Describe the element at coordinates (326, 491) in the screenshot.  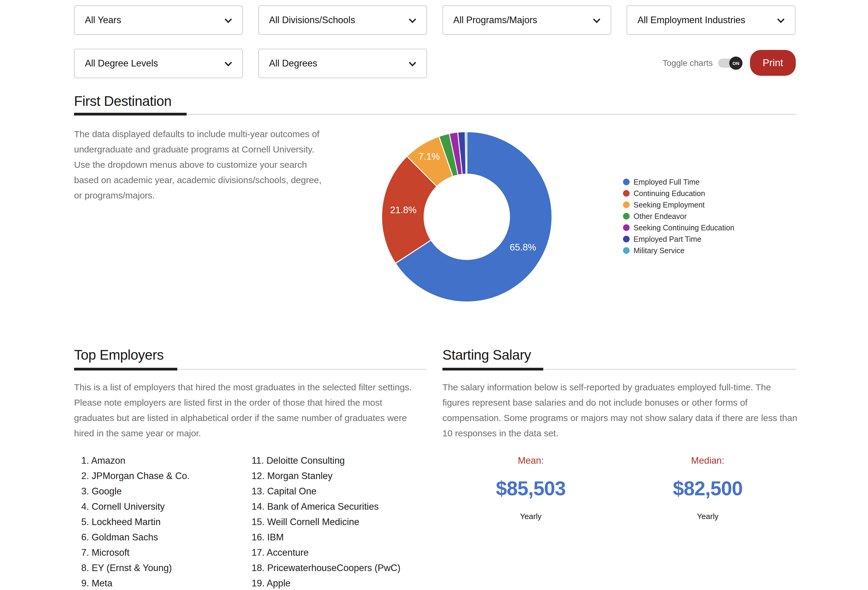
I see `employer-list-item: 13. Capital One` at that location.